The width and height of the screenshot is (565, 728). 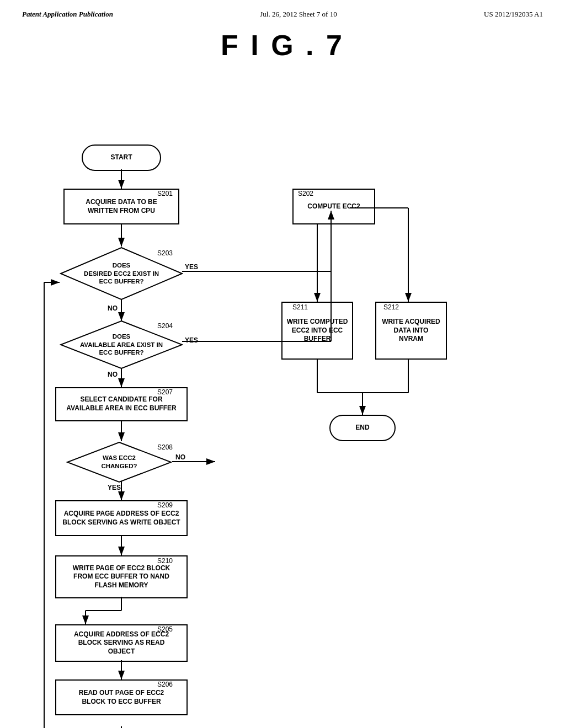 What do you see at coordinates (121, 577) in the screenshot?
I see `s210-text: WRITE PAGE OF ECC2 BLOCK FROM ECC BUFFER…` at bounding box center [121, 577].